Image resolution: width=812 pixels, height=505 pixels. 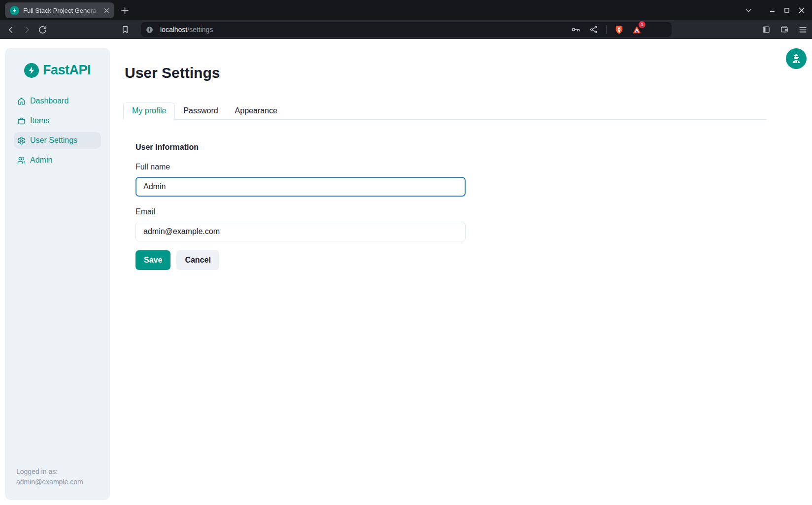 What do you see at coordinates (125, 30) in the screenshot?
I see `bookmark-icon` at bounding box center [125, 30].